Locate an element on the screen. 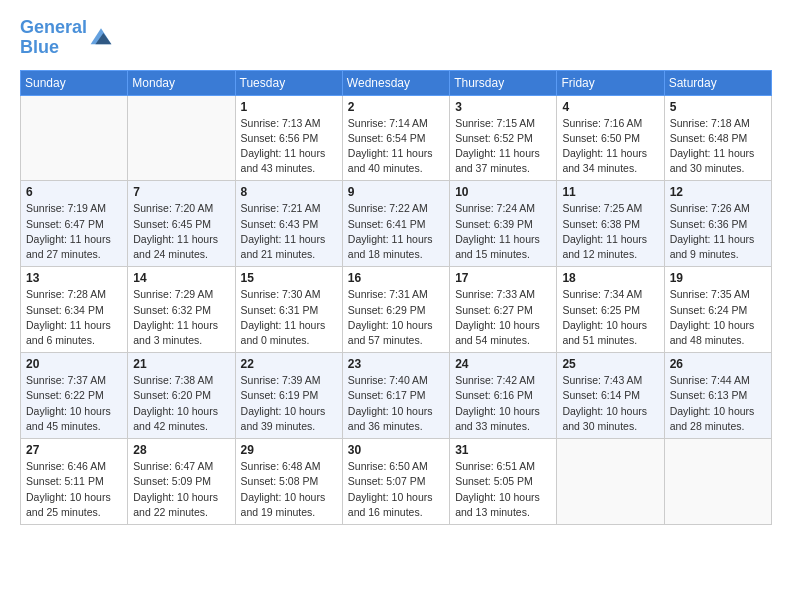 The height and width of the screenshot is (612, 792). day-info: Sunrise: 7:14 AMSunset: 6:54 PMDaylight:… is located at coordinates (396, 146).